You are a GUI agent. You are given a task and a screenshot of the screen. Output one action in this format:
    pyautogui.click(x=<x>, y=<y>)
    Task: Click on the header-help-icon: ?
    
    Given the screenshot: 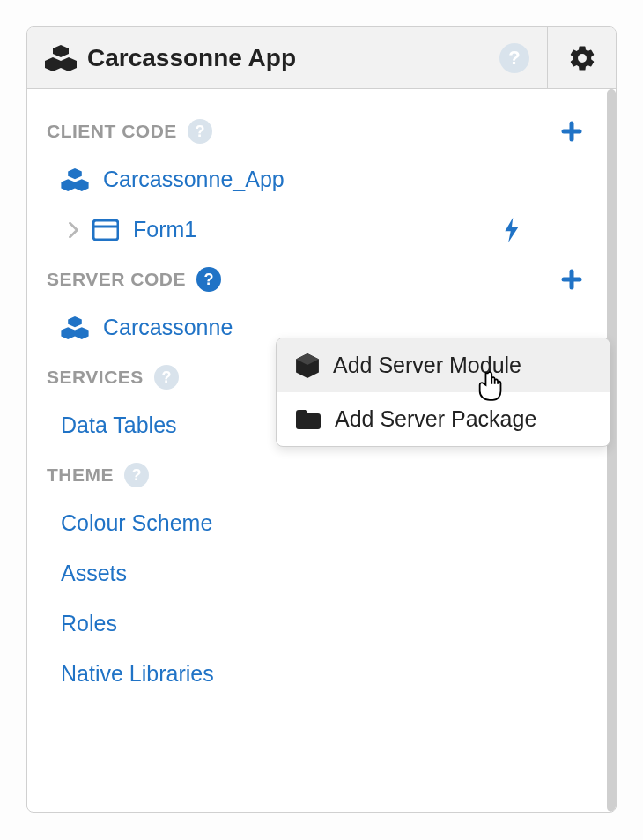 What is the action you would take?
    pyautogui.click(x=514, y=58)
    